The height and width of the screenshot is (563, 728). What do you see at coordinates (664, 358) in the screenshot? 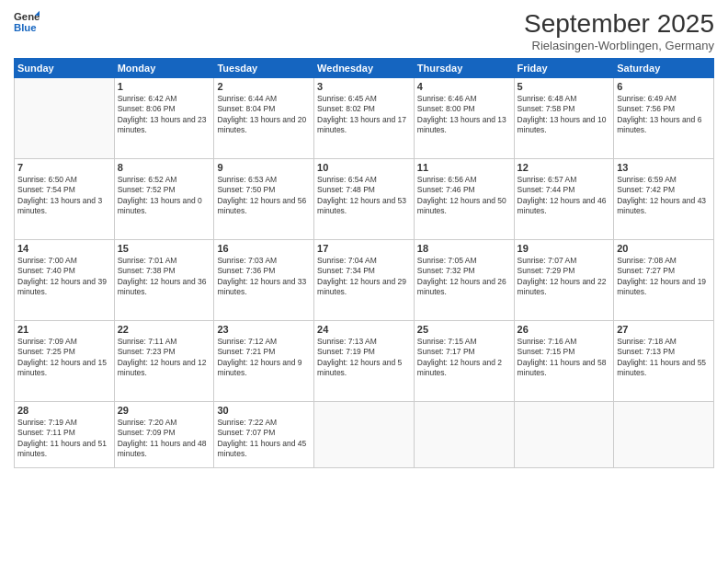
I see `day-content: Sunrise: 7:18 AM Sunset: 7:13 PM Dayligh…` at bounding box center [664, 358].